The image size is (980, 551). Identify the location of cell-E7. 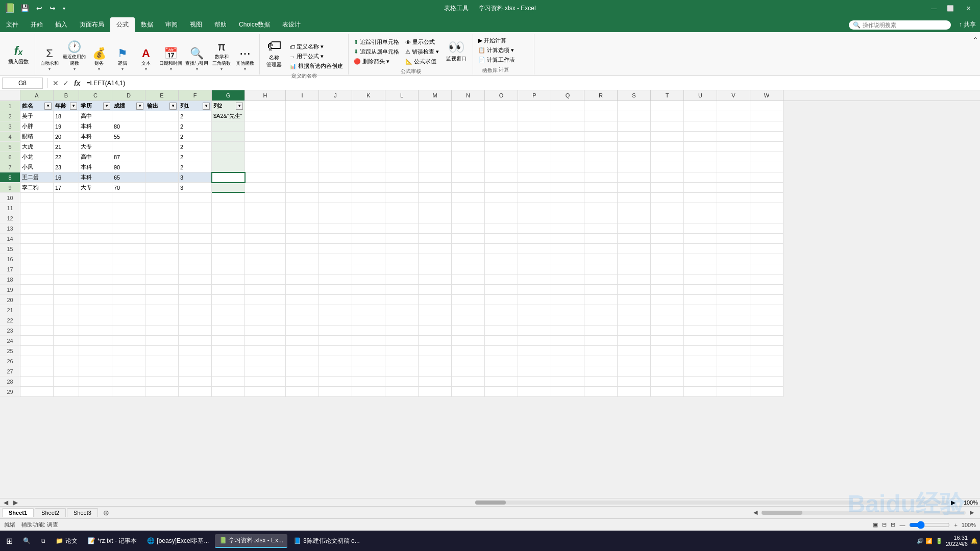
(162, 167).